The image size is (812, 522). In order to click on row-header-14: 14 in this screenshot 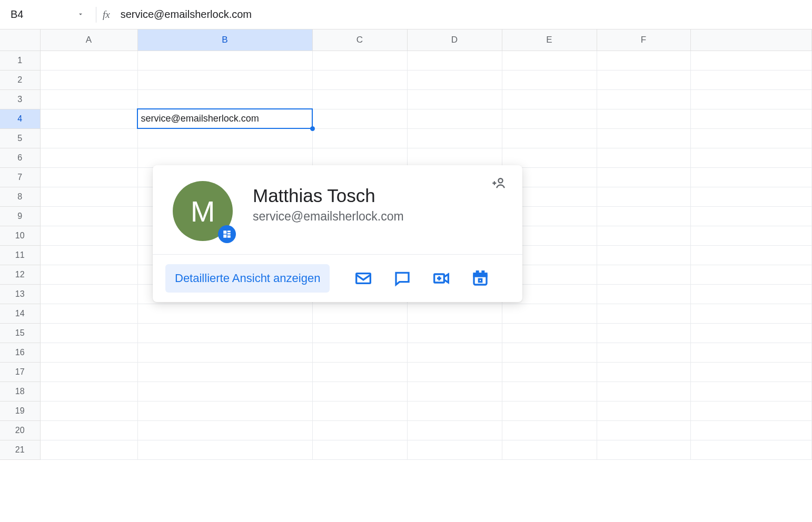, I will do `click(20, 314)`.